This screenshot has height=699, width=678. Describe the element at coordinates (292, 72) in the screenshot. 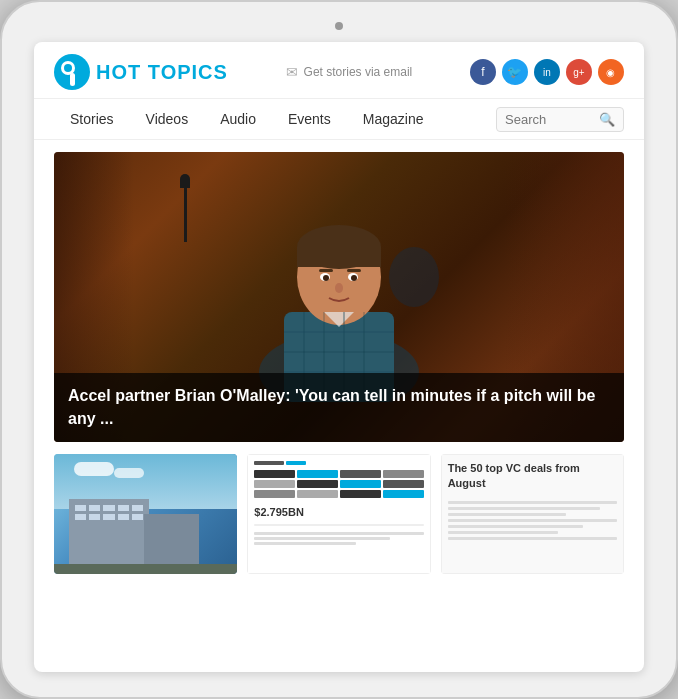

I see `email-icon: ✉` at that location.